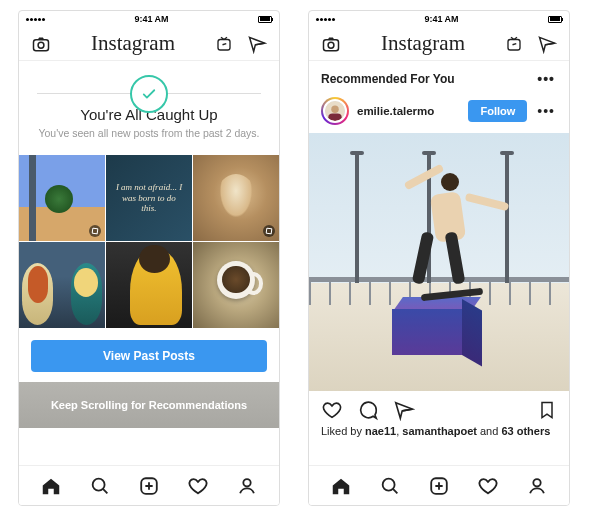  Describe the element at coordinates (404, 410) in the screenshot. I see `share-icon` at that location.